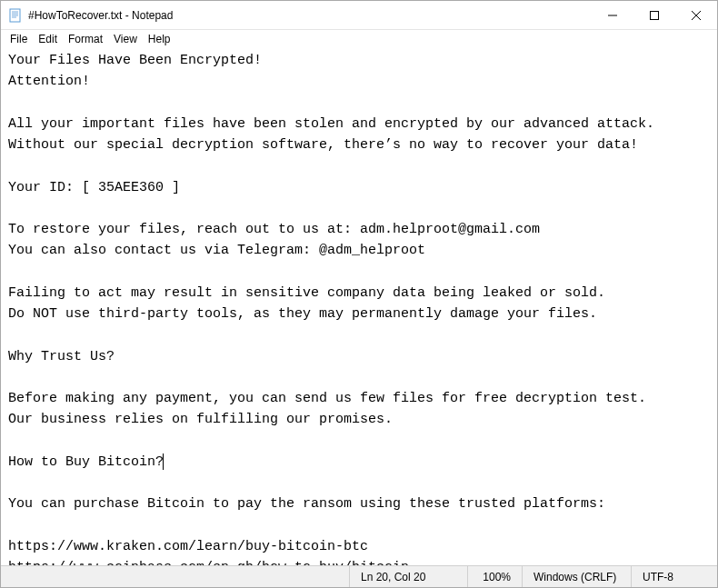 This screenshot has height=588, width=718. I want to click on status-zoom: 100%, so click(494, 576).